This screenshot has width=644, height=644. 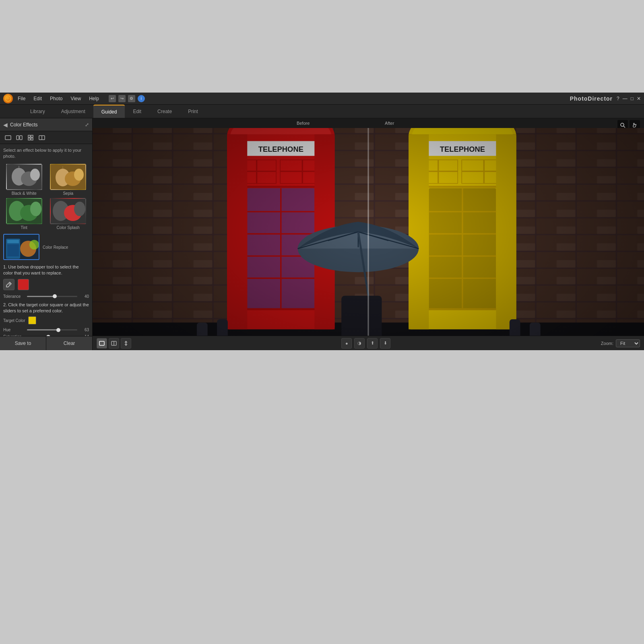 I want to click on title-controls: ? — □ ✕, so click(x=629, y=99).